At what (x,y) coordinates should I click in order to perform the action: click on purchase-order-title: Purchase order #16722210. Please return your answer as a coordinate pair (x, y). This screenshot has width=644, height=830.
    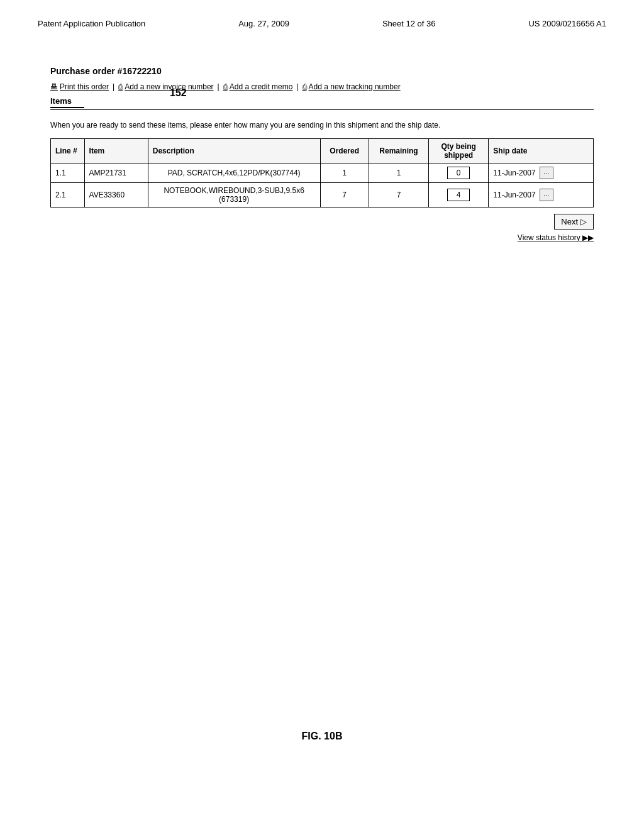
    Looking at the image, I should click on (322, 71).